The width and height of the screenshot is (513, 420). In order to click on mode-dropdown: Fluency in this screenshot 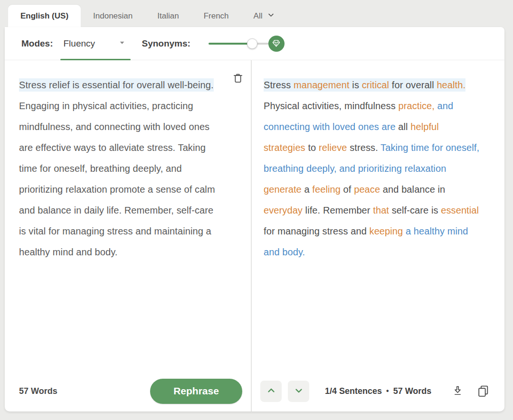, I will do `click(95, 44)`.